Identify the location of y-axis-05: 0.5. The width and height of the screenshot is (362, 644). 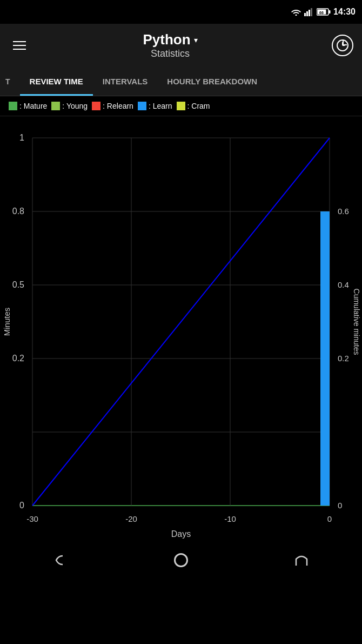
(18, 284).